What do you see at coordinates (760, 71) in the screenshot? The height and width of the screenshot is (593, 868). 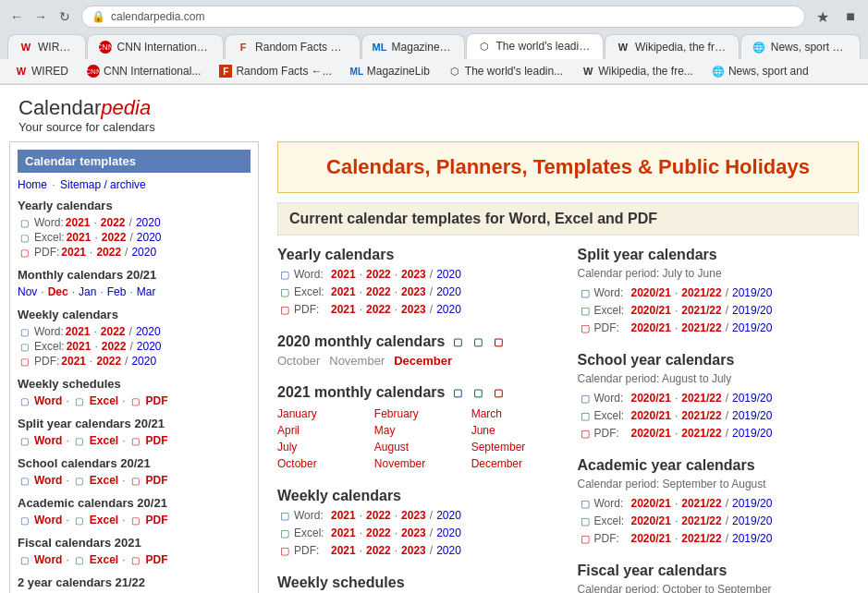 I see `bookmark-news: 🌐 News, sport and` at bounding box center [760, 71].